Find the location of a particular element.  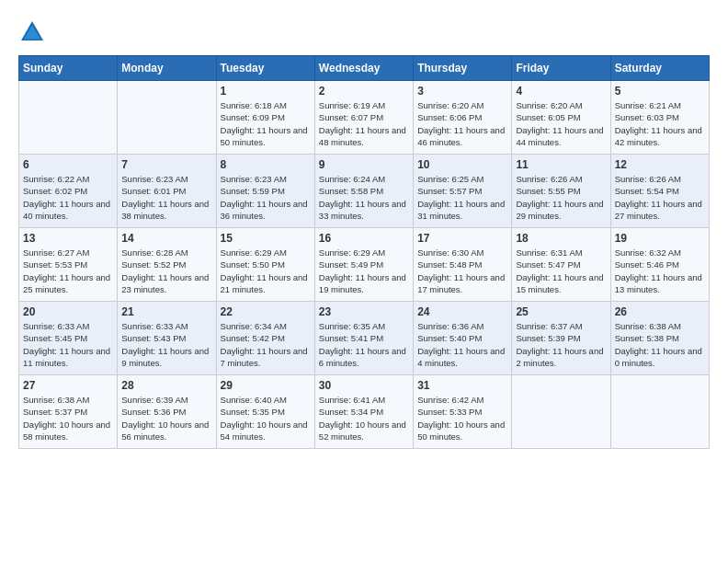

day-info: Sunset: 5:45 PM is located at coordinates (68, 339).